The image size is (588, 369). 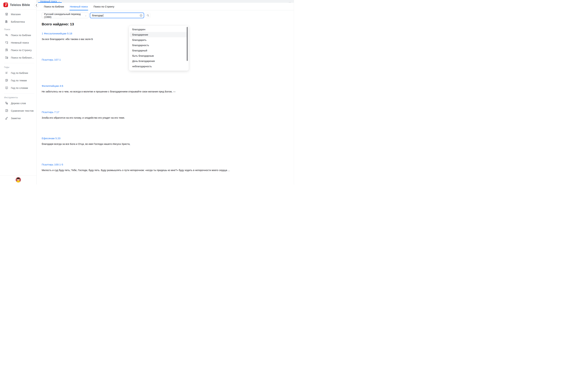 What do you see at coordinates (18, 22) in the screenshot?
I see `sidebar-item-label: Библиотека` at bounding box center [18, 22].